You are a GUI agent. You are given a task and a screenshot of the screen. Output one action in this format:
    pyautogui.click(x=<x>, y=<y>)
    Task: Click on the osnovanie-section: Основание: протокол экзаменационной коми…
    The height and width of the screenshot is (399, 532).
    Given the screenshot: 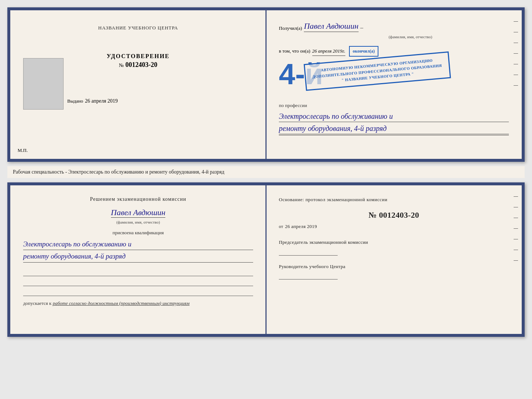 What is the action you would take?
    pyautogui.click(x=394, y=238)
    